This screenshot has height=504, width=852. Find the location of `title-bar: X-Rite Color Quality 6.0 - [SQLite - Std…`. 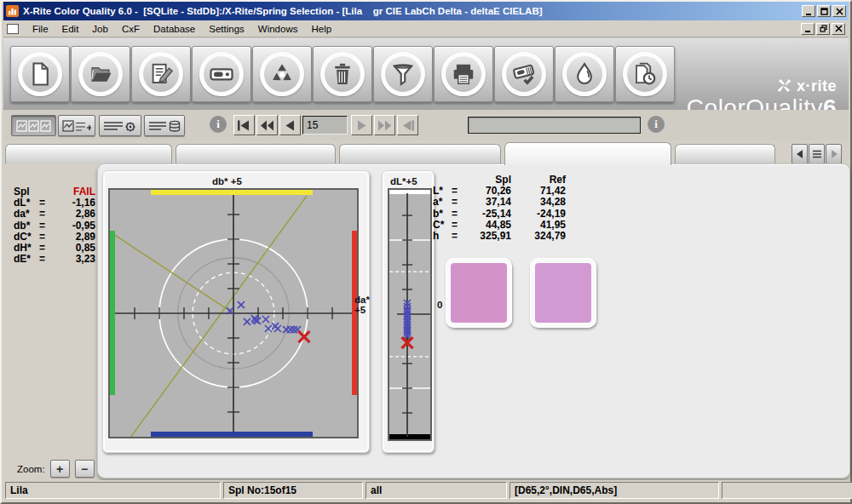

title-bar: X-Rite Color Quality 6.0 - [SQLite - Std… is located at coordinates (426, 11).